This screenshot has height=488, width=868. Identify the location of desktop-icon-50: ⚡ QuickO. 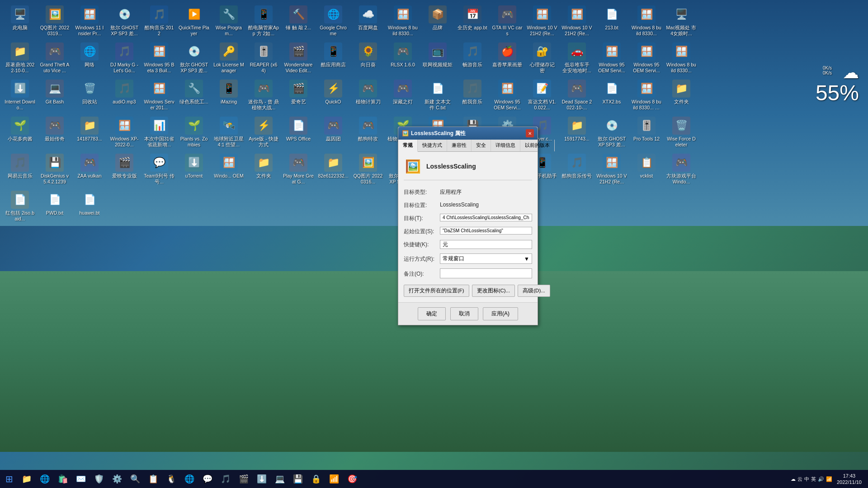
(333, 96).